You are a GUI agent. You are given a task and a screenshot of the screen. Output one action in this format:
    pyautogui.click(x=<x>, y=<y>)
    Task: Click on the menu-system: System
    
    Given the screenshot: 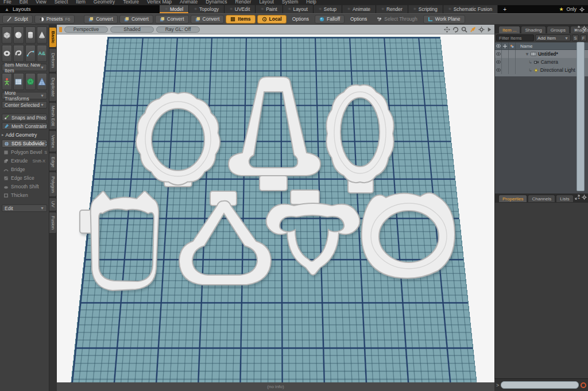 What is the action you would take?
    pyautogui.click(x=290, y=2)
    